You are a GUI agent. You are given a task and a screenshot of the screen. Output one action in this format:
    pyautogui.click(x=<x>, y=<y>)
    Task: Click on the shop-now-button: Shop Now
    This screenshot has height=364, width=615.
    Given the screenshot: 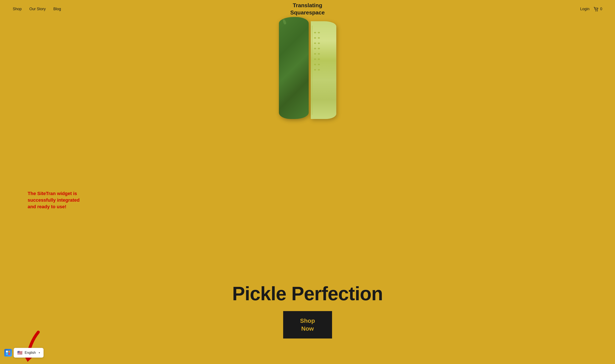 What is the action you would take?
    pyautogui.click(x=308, y=325)
    